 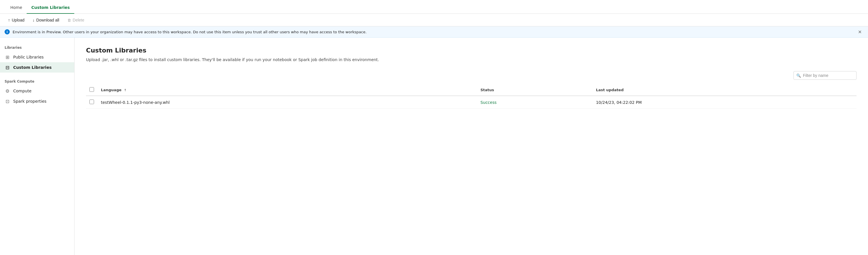 What do you see at coordinates (7, 67) in the screenshot?
I see `custom-lib-icon` at bounding box center [7, 67].